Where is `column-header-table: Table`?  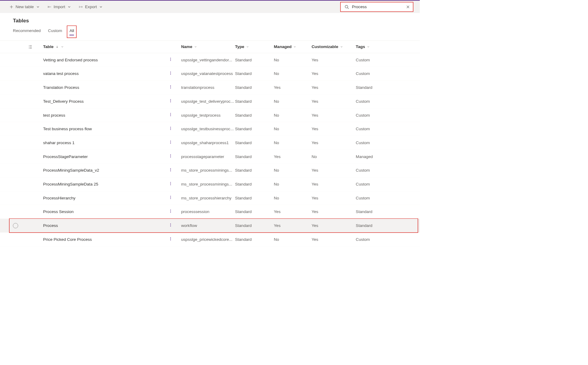 column-header-table: Table is located at coordinates (112, 47).